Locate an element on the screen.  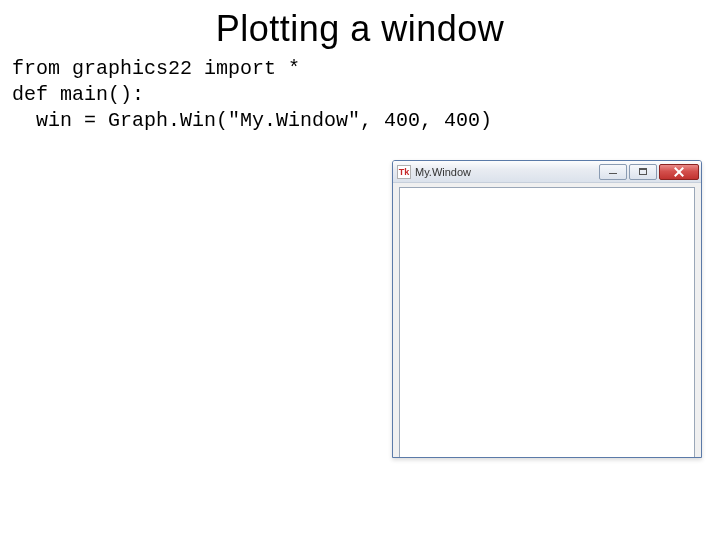
slide-title: Plotting a window is located at coordinates (360, 29).